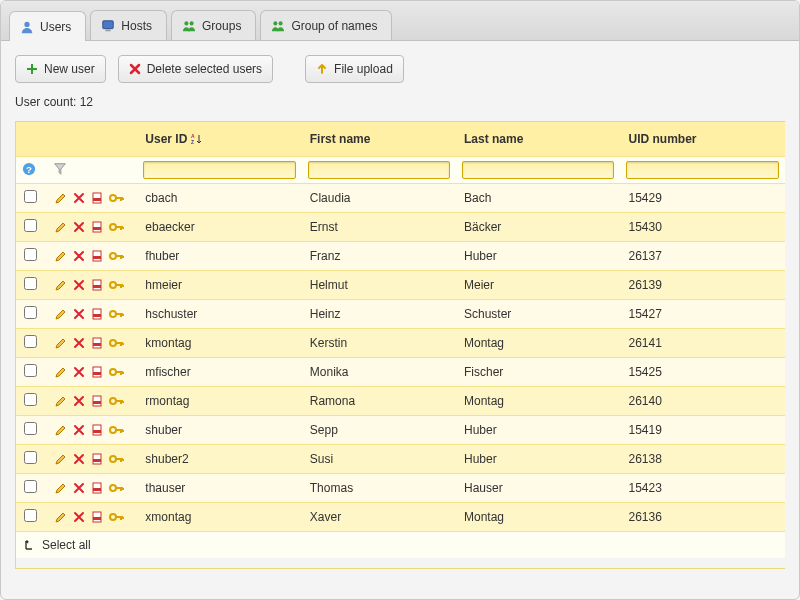  I want to click on cell-user-id: fhuber, so click(219, 256).